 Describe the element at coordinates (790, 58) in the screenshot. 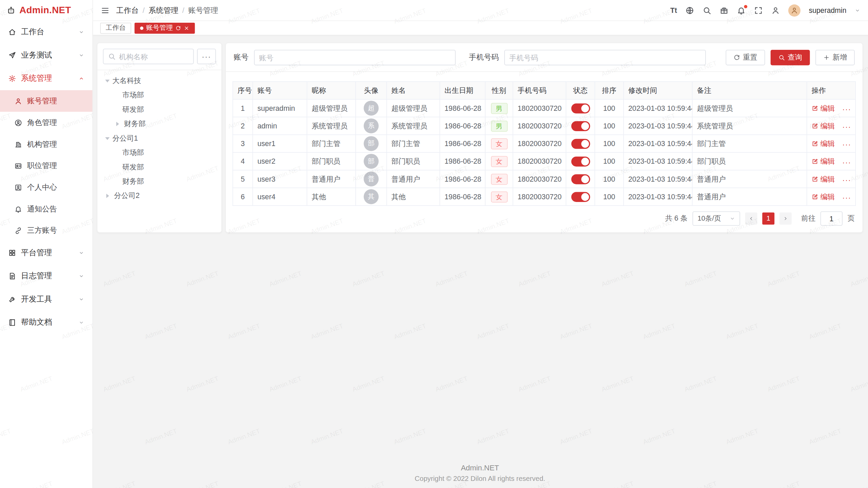

I see `search-button: 查询` at that location.